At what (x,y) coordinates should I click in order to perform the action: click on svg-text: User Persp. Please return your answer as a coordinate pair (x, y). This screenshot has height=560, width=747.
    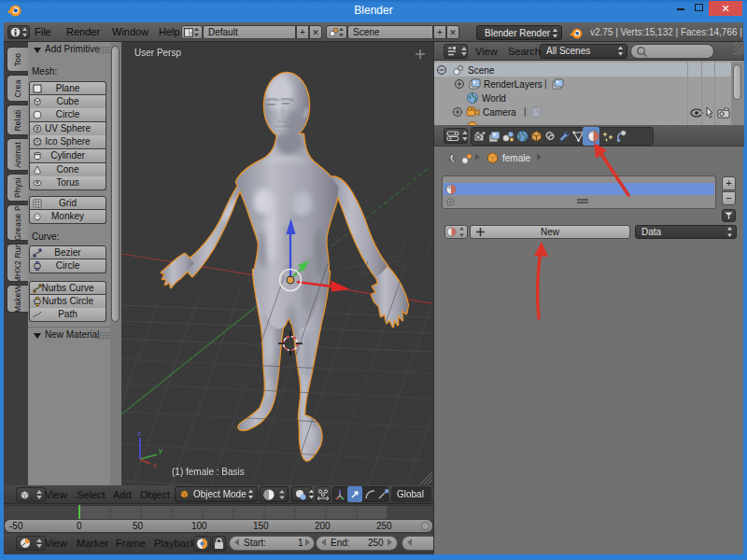
    Looking at the image, I should click on (158, 52).